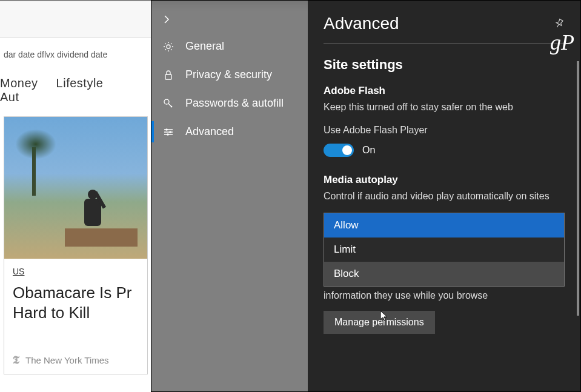 The height and width of the screenshot is (392, 581). I want to click on settings-title: Advanced, so click(361, 24).